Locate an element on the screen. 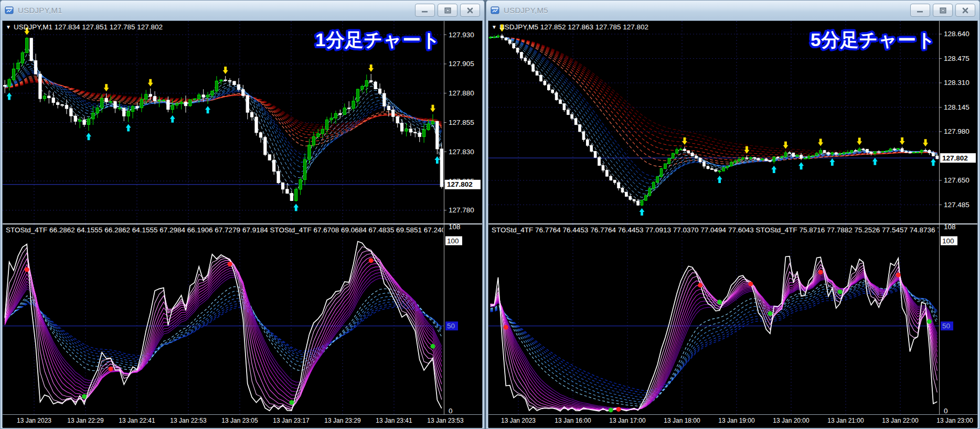 The width and height of the screenshot is (980, 429). titlebar-m1: USDJPY,M1 is located at coordinates (242, 10).